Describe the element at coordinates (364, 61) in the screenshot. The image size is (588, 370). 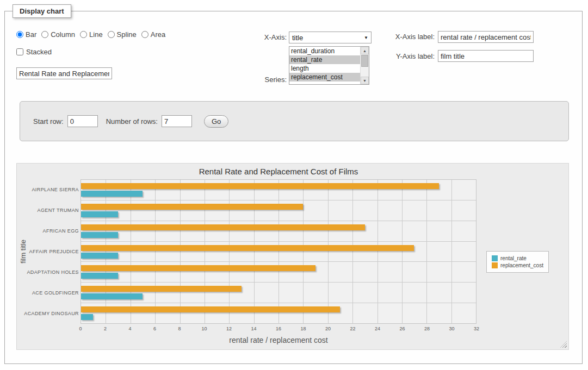
I see `scrollbar-thumb` at that location.